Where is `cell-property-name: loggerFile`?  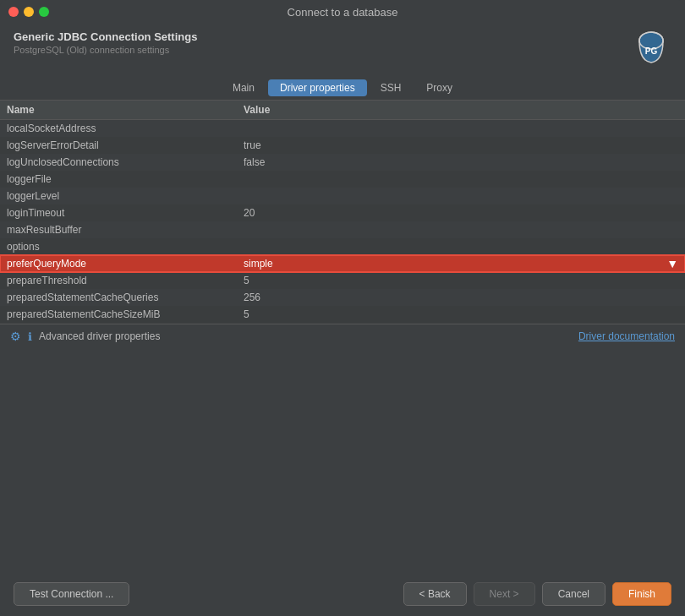
cell-property-name: loggerFile is located at coordinates (125, 179).